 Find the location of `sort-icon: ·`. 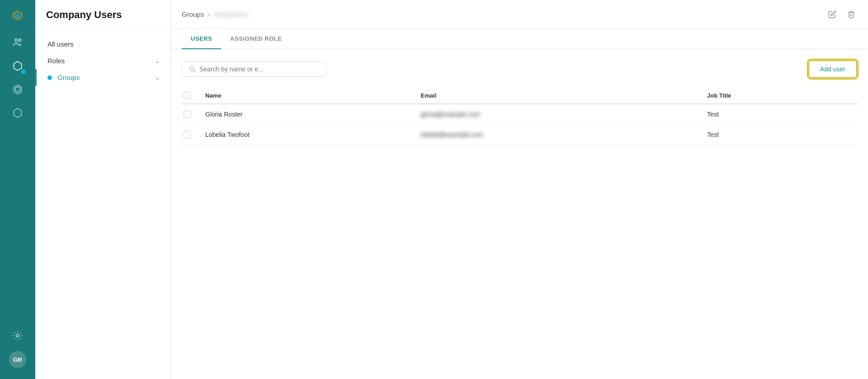

sort-icon: · is located at coordinates (735, 96).